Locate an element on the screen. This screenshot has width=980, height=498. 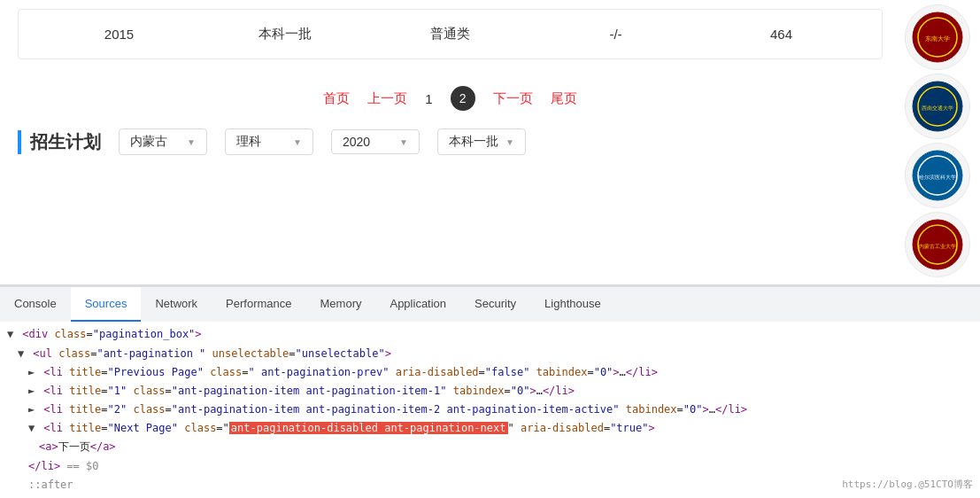
table-row: 2015 本科一批 普通类 -/- 464 is located at coordinates (450, 34).